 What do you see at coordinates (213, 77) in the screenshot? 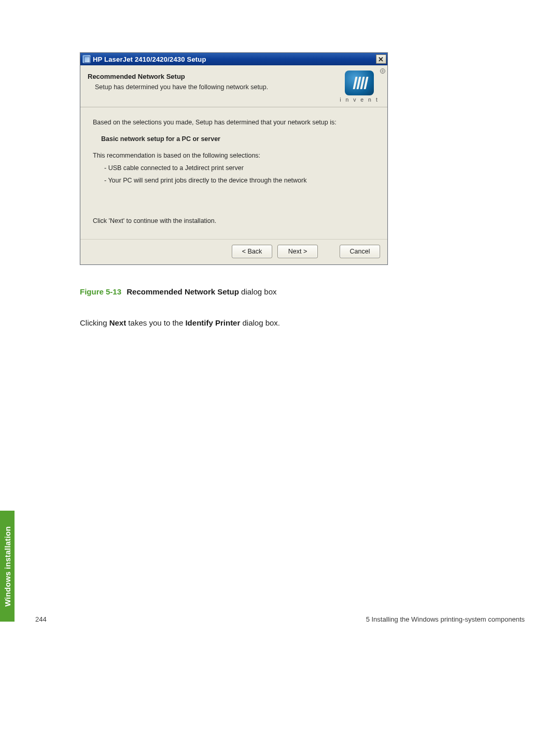
I see `dialog-header-title: Recommended Network Setup` at bounding box center [213, 77].